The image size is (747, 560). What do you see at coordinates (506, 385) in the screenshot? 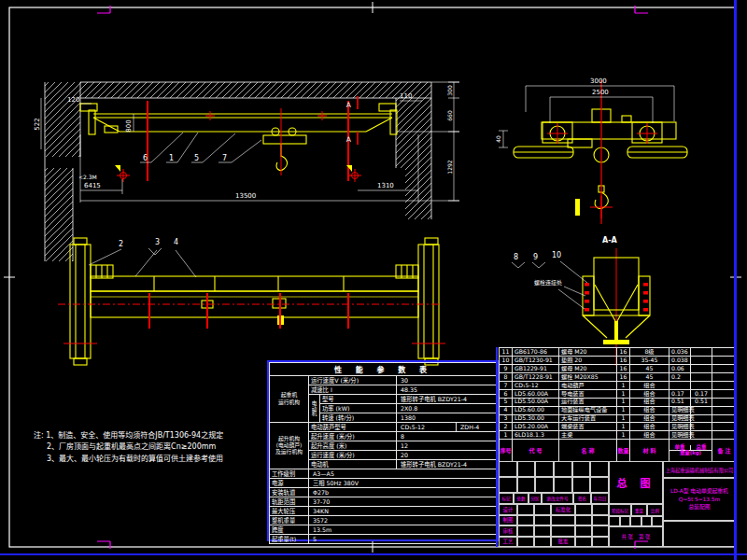
I see `part-no: 7` at bounding box center [506, 385].